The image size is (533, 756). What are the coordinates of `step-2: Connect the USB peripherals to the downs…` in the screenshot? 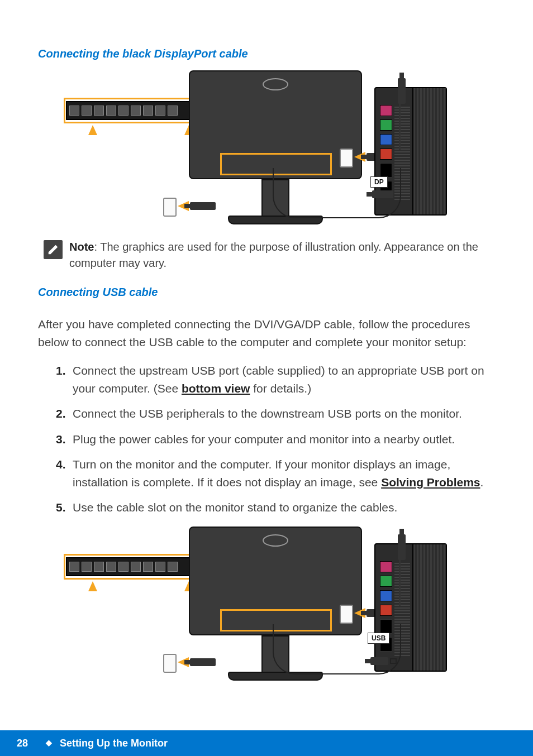 It's located at (279, 414).